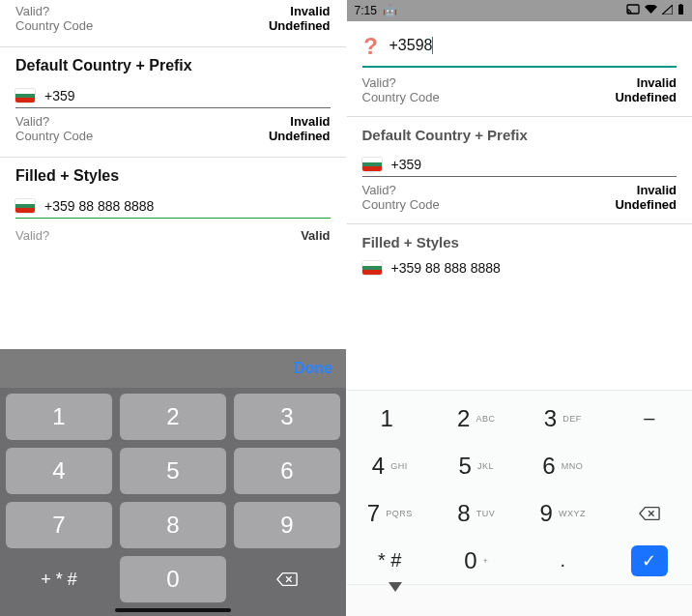  What do you see at coordinates (476, 513) in the screenshot?
I see `key-8: 8TUV` at bounding box center [476, 513].